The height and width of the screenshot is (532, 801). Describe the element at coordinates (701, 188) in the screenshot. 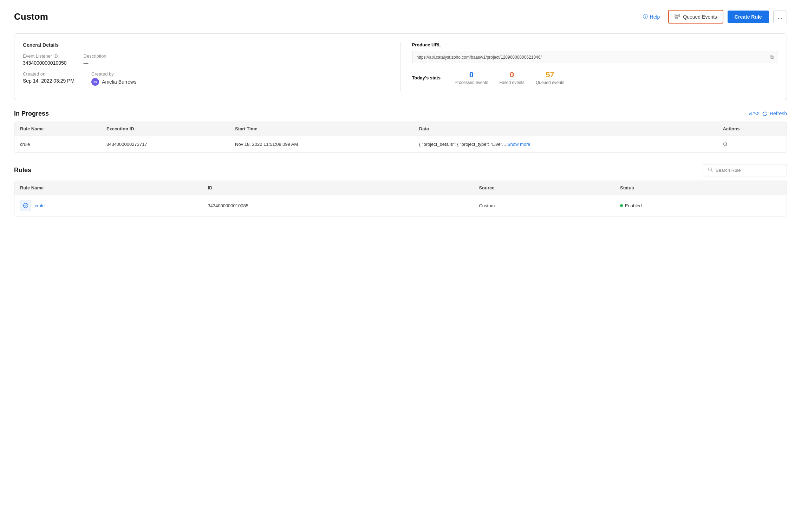

I see `rules-col-status: Status` at that location.